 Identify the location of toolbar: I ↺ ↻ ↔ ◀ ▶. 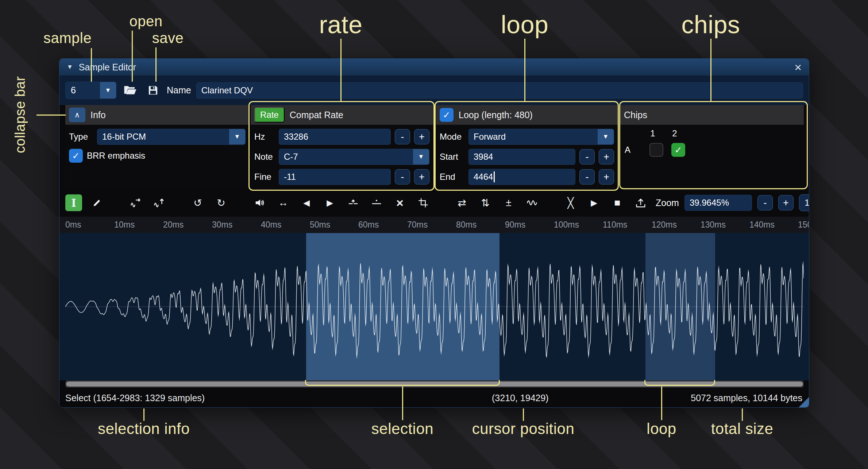
(434, 203).